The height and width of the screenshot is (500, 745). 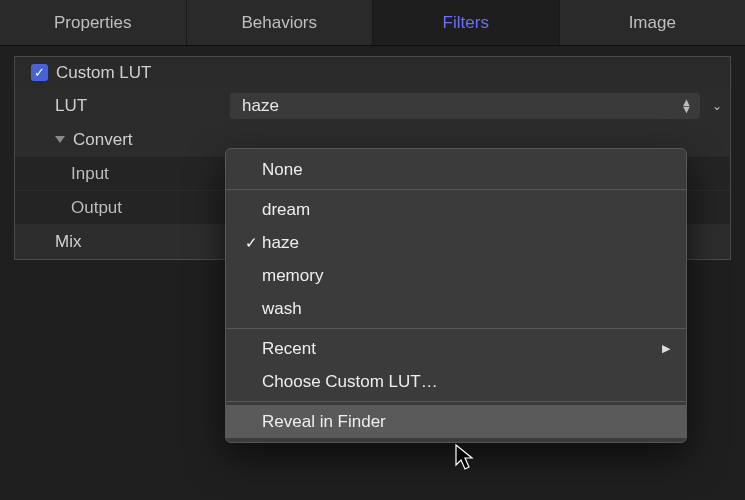 I want to click on menu-item-label: None, so click(x=282, y=170).